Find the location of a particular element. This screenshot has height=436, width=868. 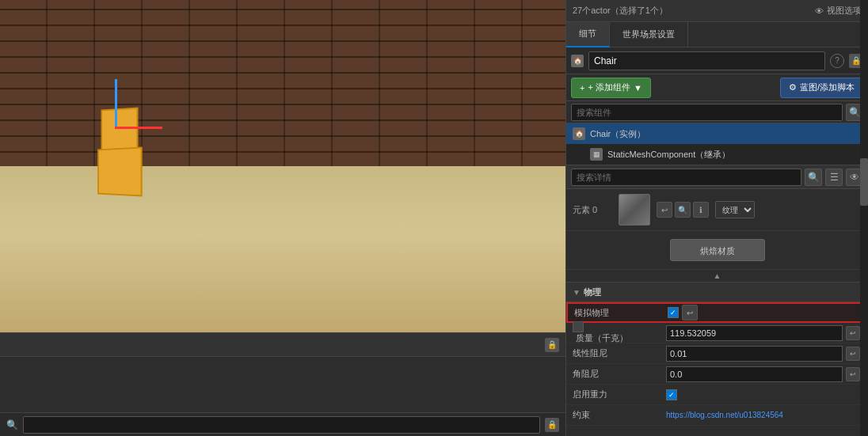

lock-icon: 🔒 is located at coordinates (552, 345).